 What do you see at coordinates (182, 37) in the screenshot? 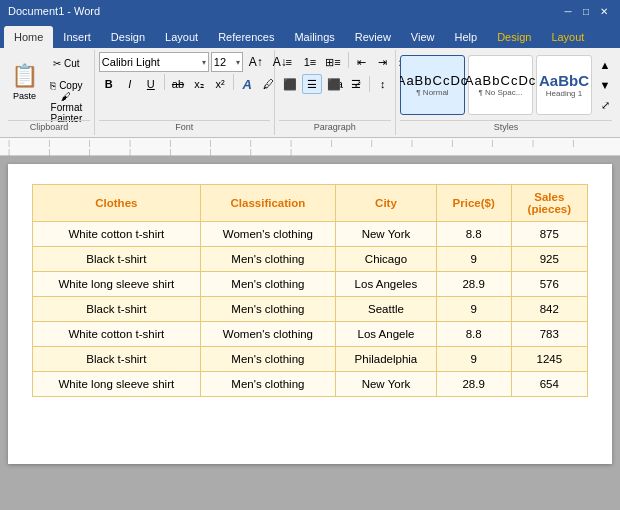
I see `tab-layout: Layout` at bounding box center [182, 37].